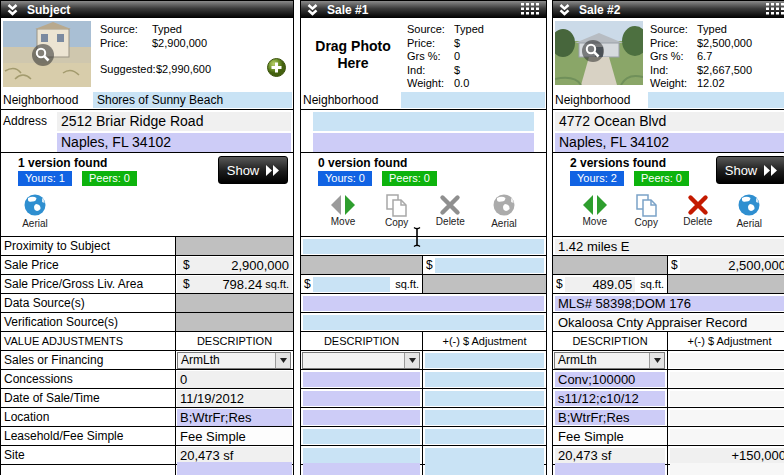 The height and width of the screenshot is (475, 784). What do you see at coordinates (88, 303) in the screenshot?
I see `row-label: Data Source(s)` at bounding box center [88, 303].